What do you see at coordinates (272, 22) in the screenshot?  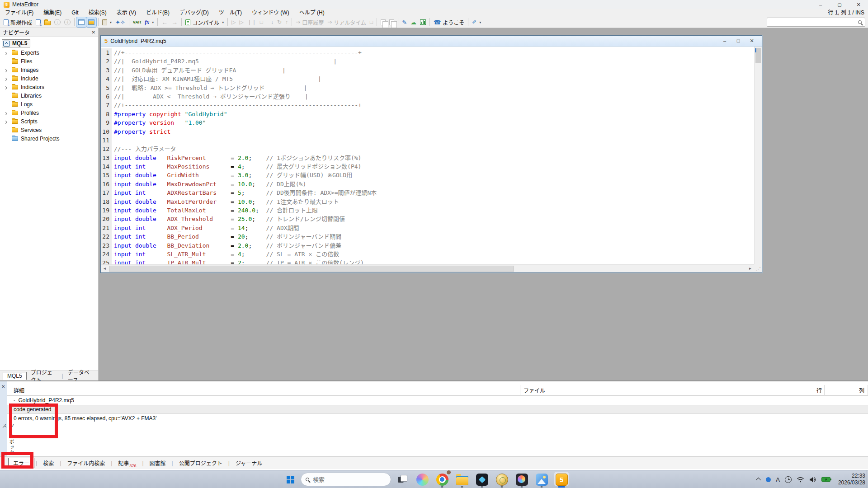 I see `step-into-button: ↓` at bounding box center [272, 22].